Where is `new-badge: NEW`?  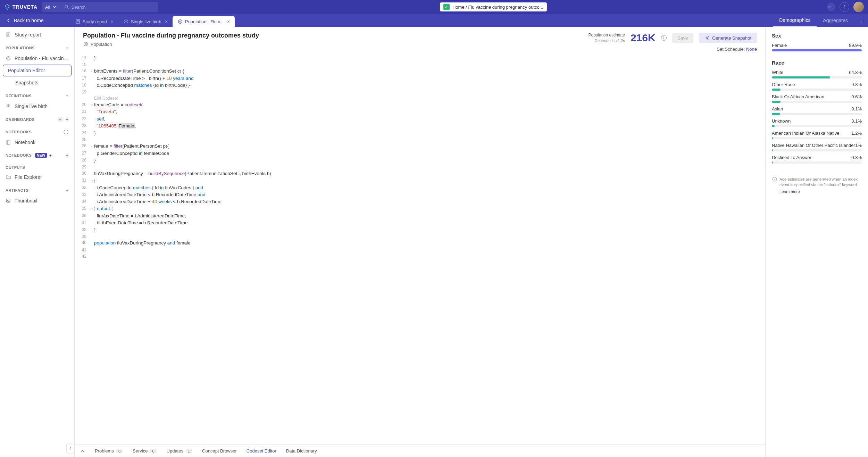
new-badge: NEW is located at coordinates (41, 156).